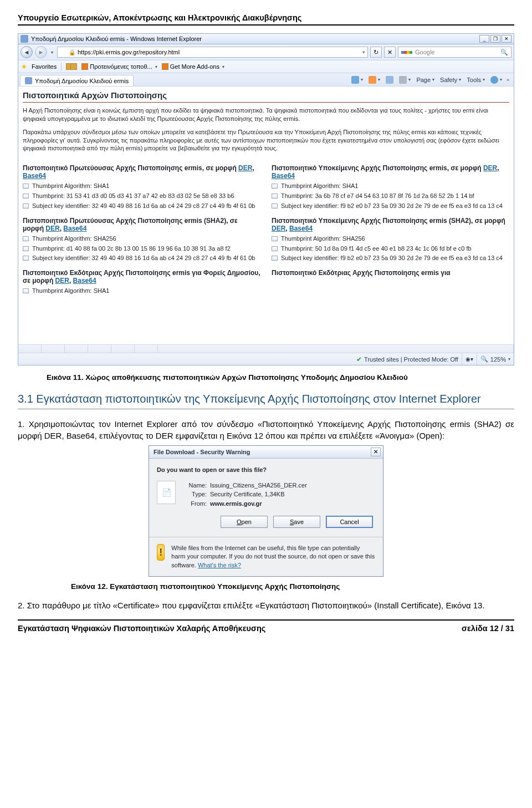  What do you see at coordinates (266, 401) in the screenshot?
I see `section-heading-3-1: 3.1 Εγκατάσταση πιστοποιητικών της Υποκε…` at bounding box center [266, 401].